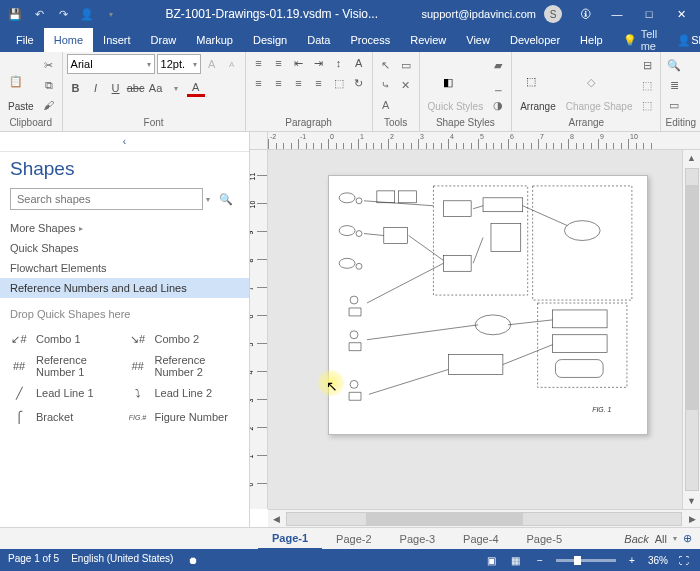  I want to click on page-tab-4: Page-4, so click(480, 539).